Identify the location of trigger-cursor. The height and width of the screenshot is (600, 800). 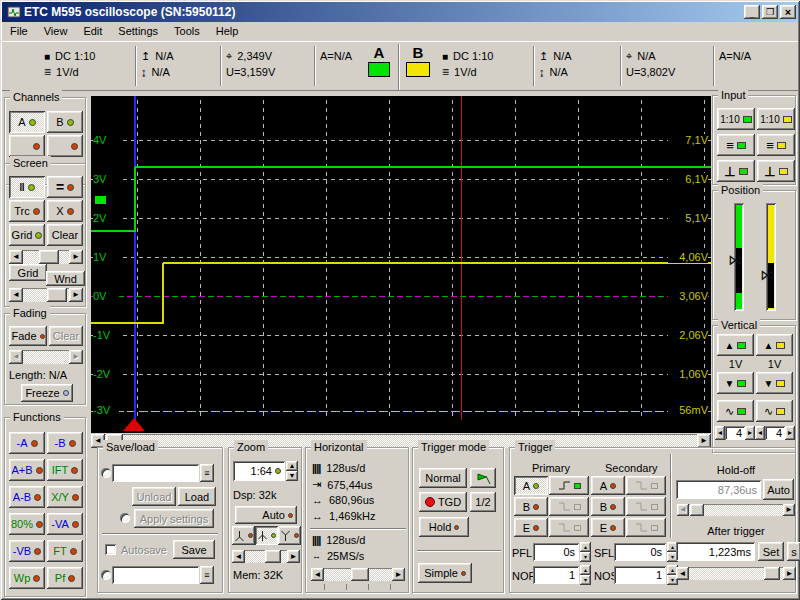
(135, 258).